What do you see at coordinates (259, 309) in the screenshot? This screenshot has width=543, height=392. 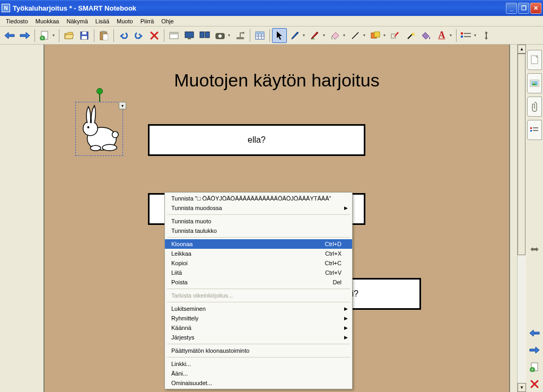 I see `cm-locking: Lukitseminen▶` at bounding box center [259, 309].